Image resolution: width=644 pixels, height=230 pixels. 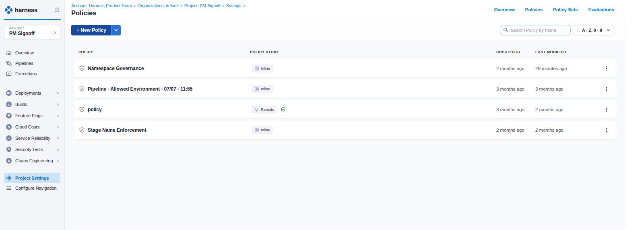 What do you see at coordinates (32, 53) in the screenshot?
I see `sidebar-item-overview: Overview` at bounding box center [32, 53].